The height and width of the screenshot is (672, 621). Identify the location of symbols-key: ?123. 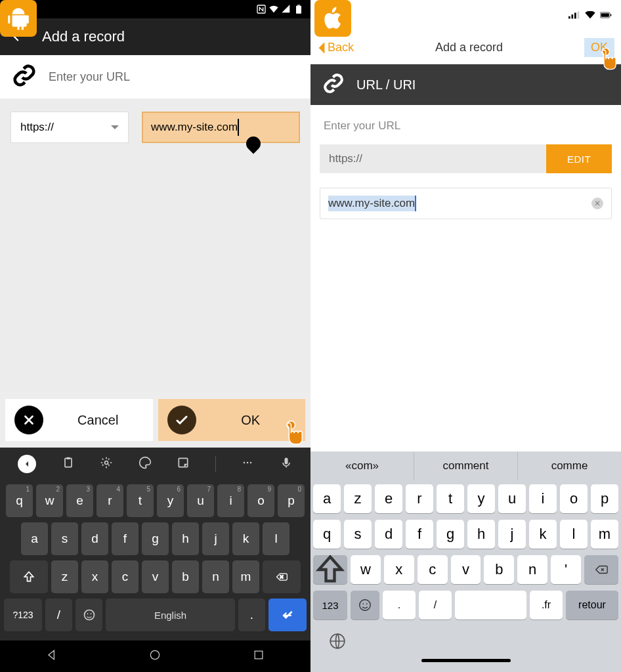
(23, 615).